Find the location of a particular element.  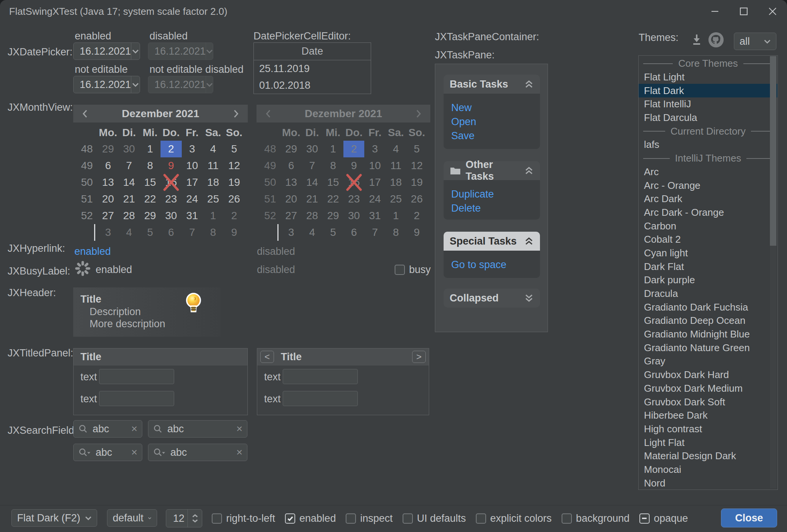

busy-checkbox: busy is located at coordinates (413, 270).